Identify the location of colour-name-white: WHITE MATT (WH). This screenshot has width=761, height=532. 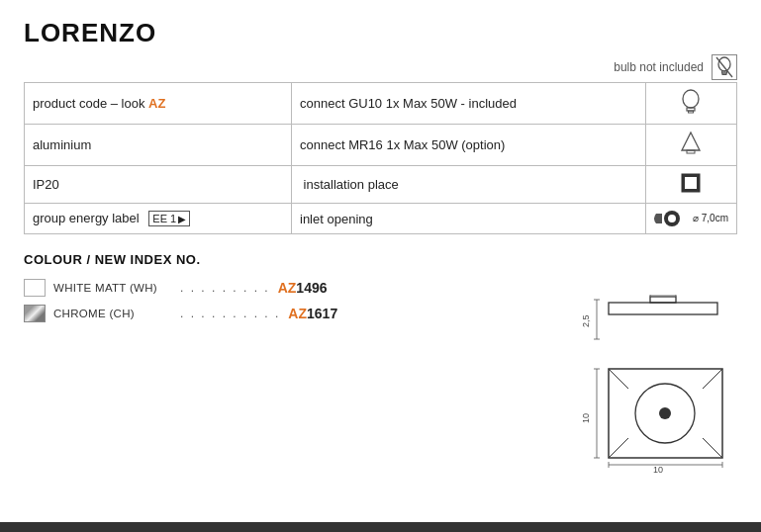
(113, 288).